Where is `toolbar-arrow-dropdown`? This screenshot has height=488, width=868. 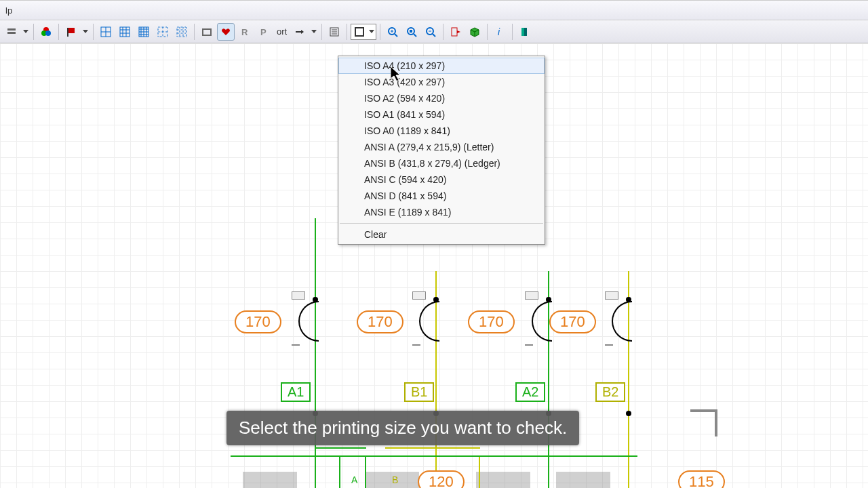
toolbar-arrow-dropdown is located at coordinates (314, 31).